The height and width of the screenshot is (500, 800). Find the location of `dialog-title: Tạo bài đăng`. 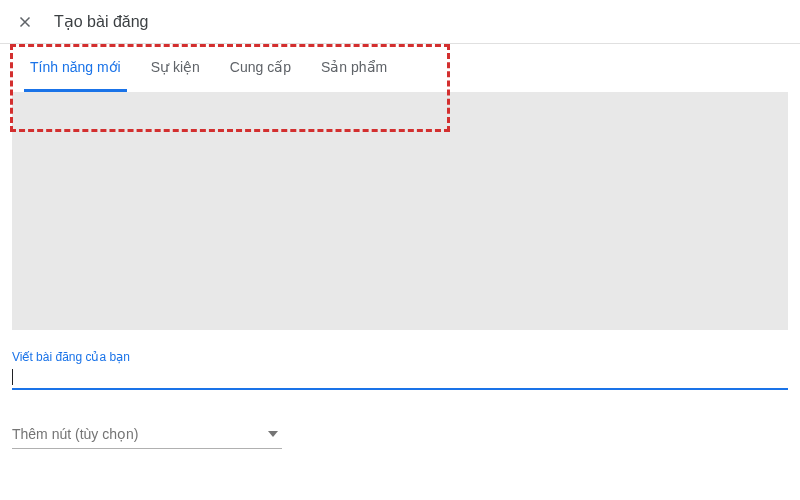

dialog-title: Tạo bài đăng is located at coordinates (102, 22).